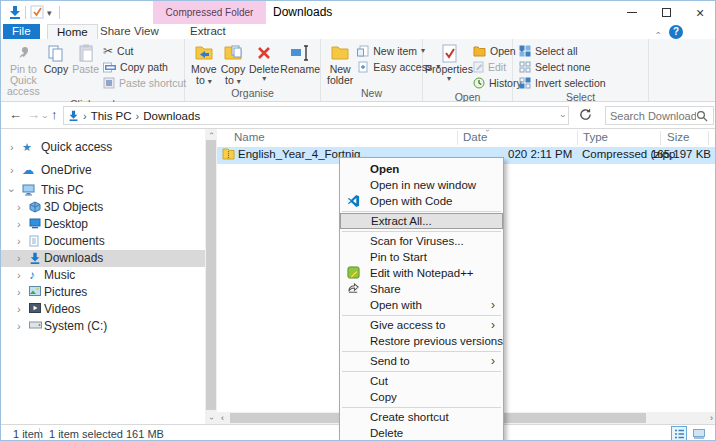 The height and width of the screenshot is (441, 716). I want to click on column-header-name: Name, so click(250, 137).